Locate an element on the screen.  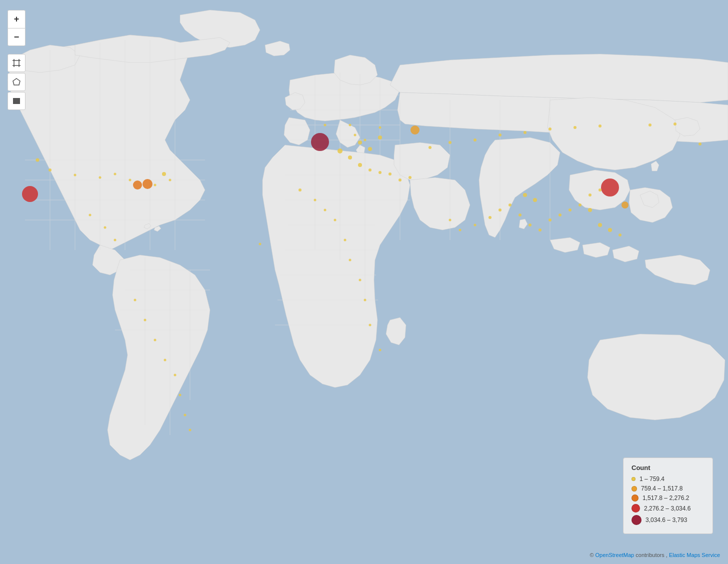
data-point-us-sw2 is located at coordinates (50, 170).